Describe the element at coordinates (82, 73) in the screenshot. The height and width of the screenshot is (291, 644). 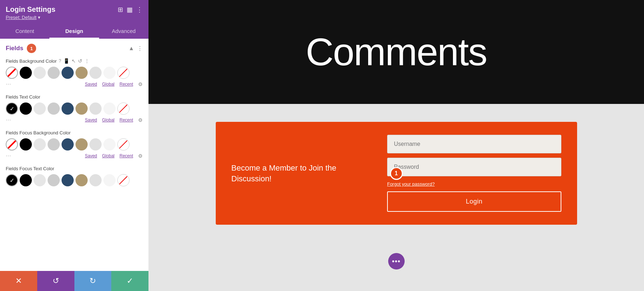
I see `swatch-tan` at that location.